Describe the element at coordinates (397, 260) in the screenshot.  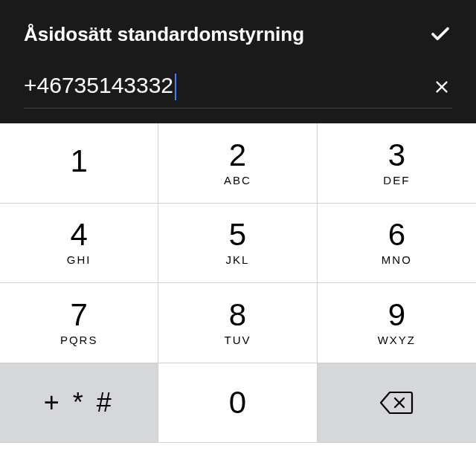
I see `key-letters: MNO` at that location.